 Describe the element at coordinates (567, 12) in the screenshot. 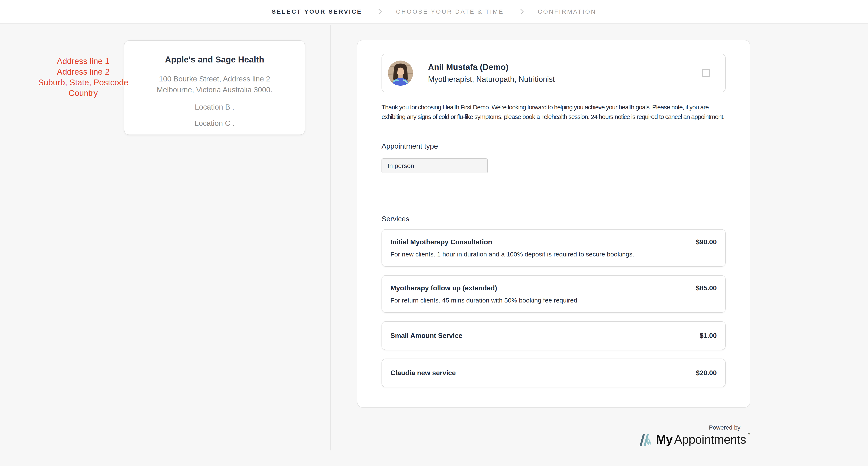

I see `step-confirmation: CONFIRMATION` at that location.